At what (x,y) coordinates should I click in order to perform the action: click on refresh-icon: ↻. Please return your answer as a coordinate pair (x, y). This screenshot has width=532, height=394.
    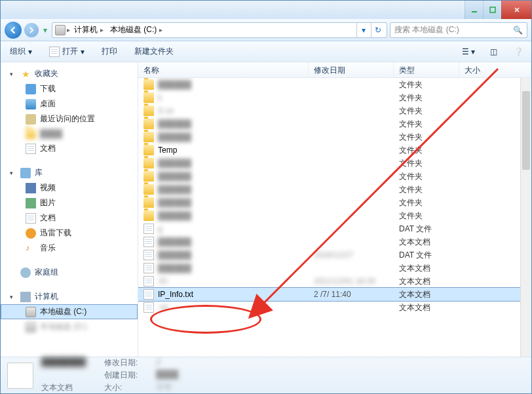
    Looking at the image, I should click on (377, 30).